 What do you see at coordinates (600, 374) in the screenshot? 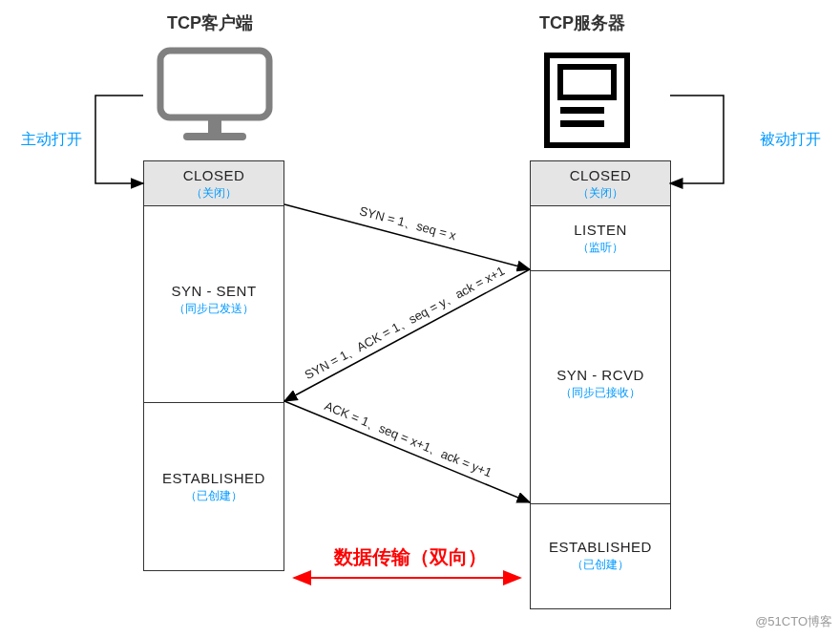
I see `state-title: SYN - RCVD` at bounding box center [600, 374].